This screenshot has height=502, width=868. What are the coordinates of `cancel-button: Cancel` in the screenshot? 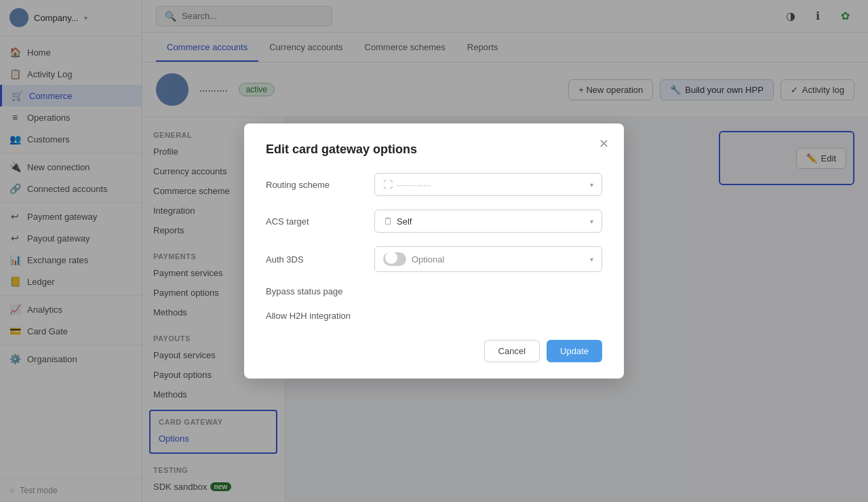 It's located at (512, 351).